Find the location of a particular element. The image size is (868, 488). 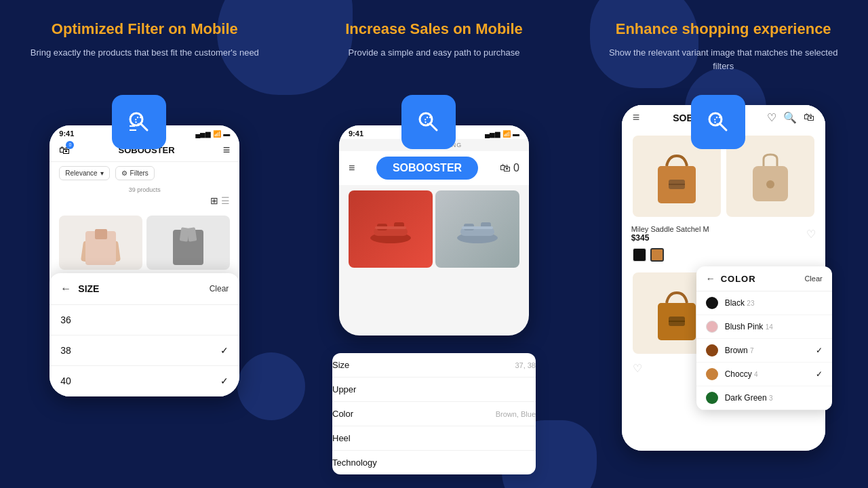

wifi-icon: 📶 is located at coordinates (217, 134).